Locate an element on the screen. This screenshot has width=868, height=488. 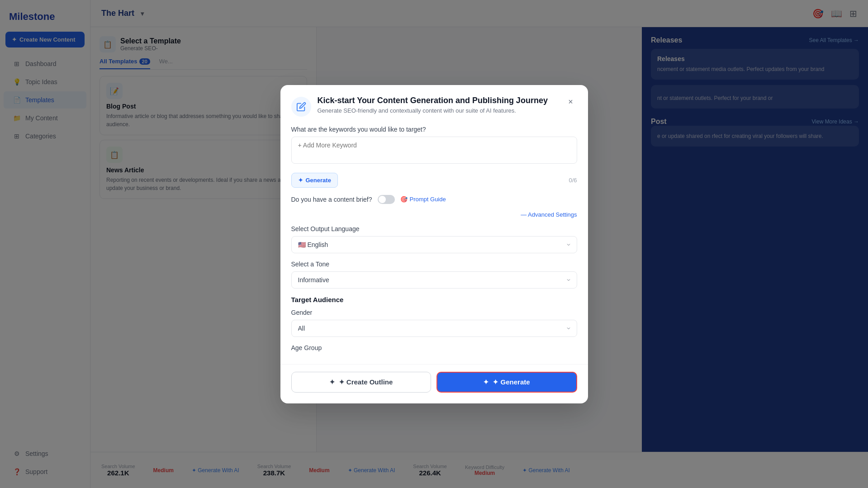
modal-subtitle: Generate SEO-friendly and contextually c… is located at coordinates (438, 110).